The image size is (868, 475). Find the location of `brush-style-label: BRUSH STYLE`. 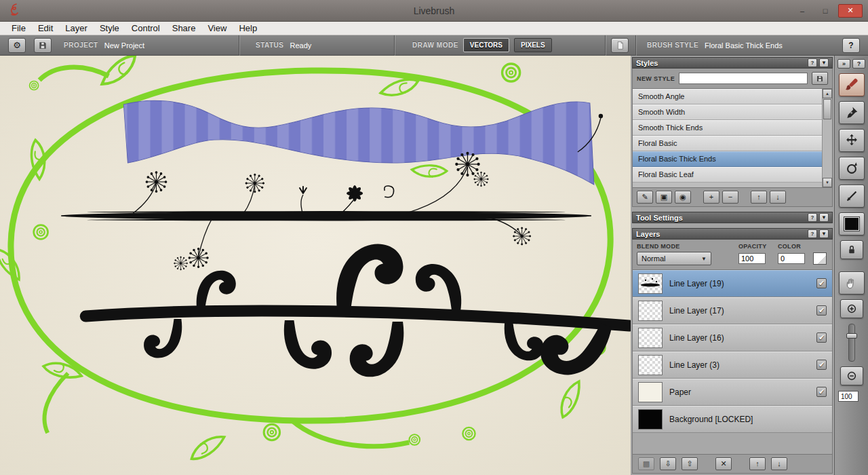

brush-style-label: BRUSH STYLE is located at coordinates (673, 45).